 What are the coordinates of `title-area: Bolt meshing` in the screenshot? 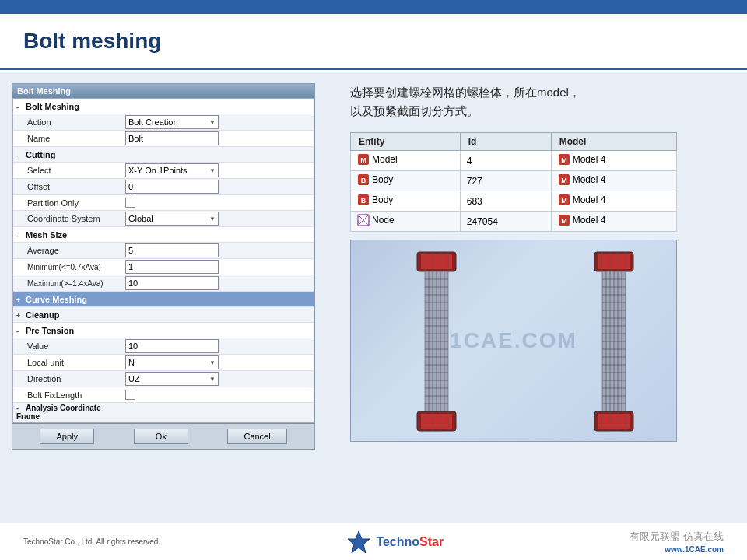 It's located at (374, 42).